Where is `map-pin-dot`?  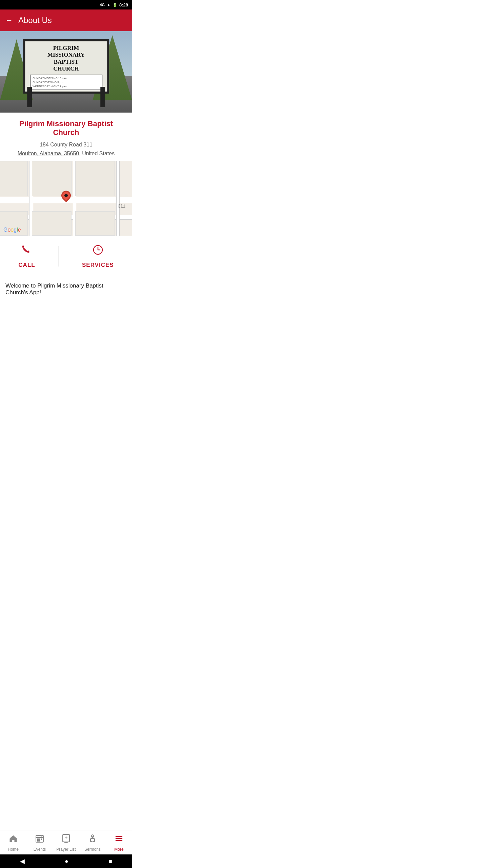
map-pin-dot is located at coordinates (66, 196).